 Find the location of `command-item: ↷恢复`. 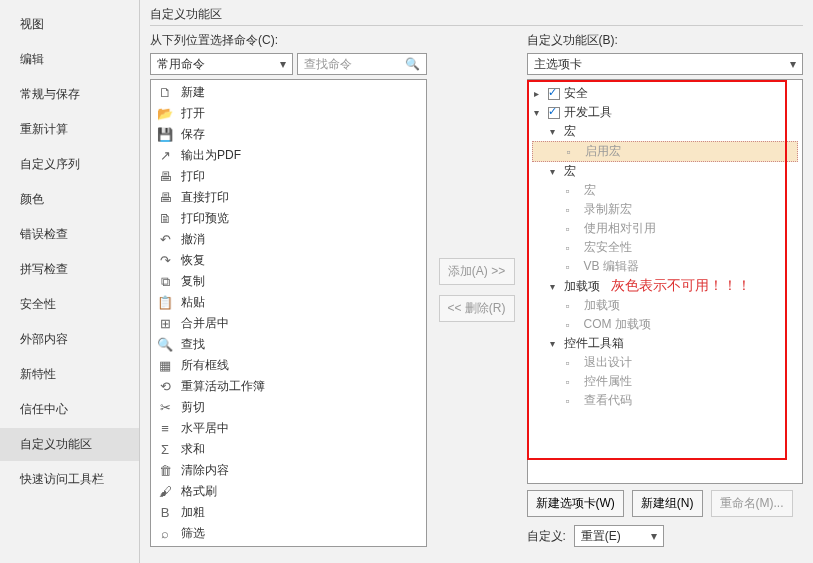

command-item: ↷恢复 is located at coordinates (288, 260).